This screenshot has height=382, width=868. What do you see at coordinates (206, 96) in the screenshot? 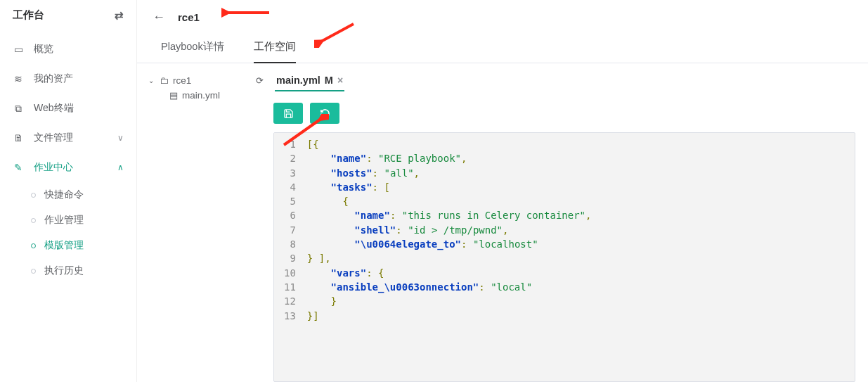
I see `tree-file: ▤main.yml` at bounding box center [206, 96].